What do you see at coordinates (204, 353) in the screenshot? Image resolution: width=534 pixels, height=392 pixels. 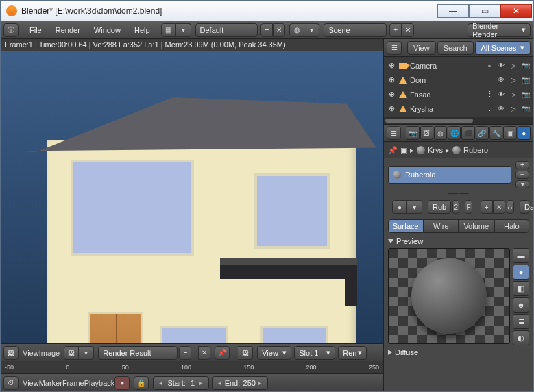 I see `image-unlink-button: ✕` at bounding box center [204, 353].